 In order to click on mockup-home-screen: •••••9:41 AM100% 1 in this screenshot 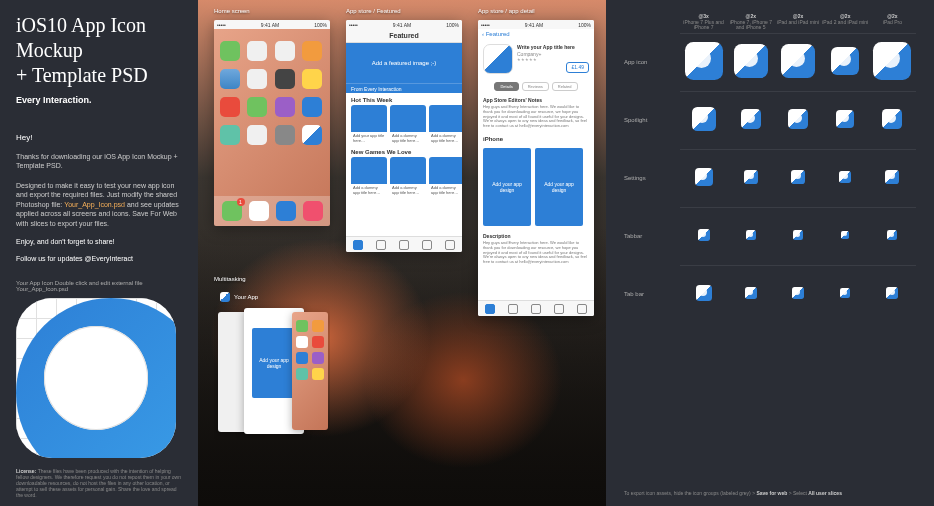, I will do `click(272, 123)`.